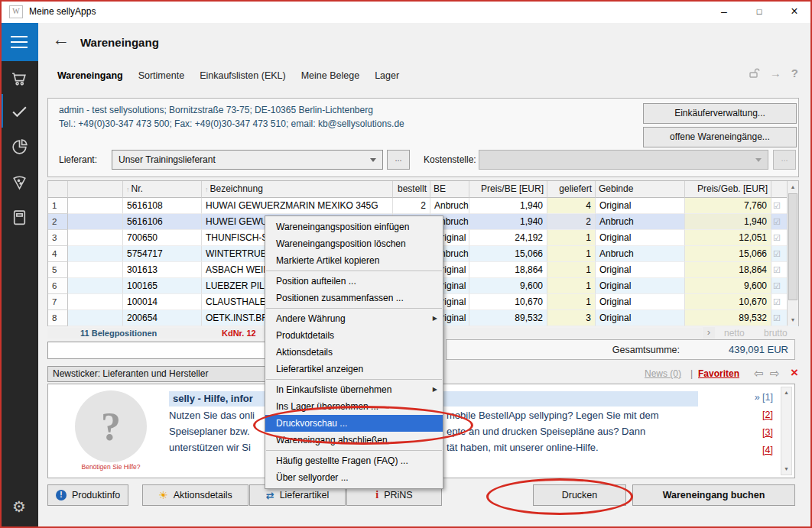 The image size is (812, 528). What do you see at coordinates (354, 423) in the screenshot?
I see `menu-item-druckvorschau: Druckvorschau ...` at bounding box center [354, 423].